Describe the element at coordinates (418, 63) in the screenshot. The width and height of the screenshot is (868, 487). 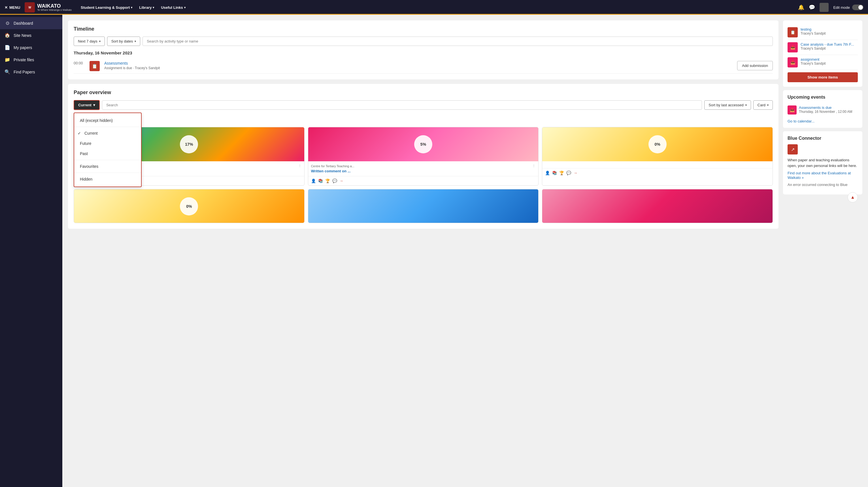
I see `assessment-link: Assessments` at that location.